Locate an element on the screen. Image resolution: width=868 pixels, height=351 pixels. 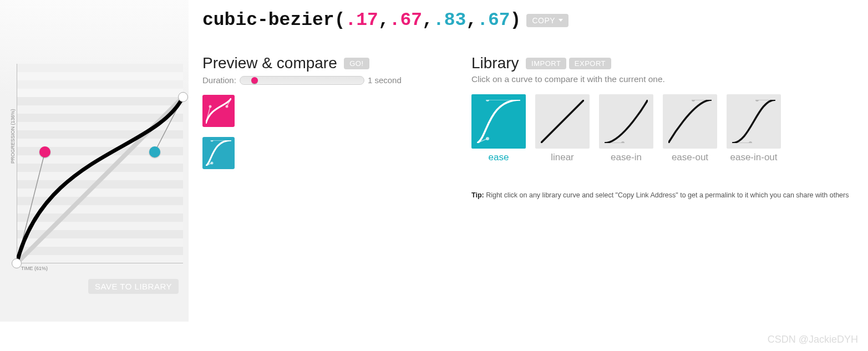
library-tip: Tip: Right click on any library curve an… is located at coordinates (660, 195).